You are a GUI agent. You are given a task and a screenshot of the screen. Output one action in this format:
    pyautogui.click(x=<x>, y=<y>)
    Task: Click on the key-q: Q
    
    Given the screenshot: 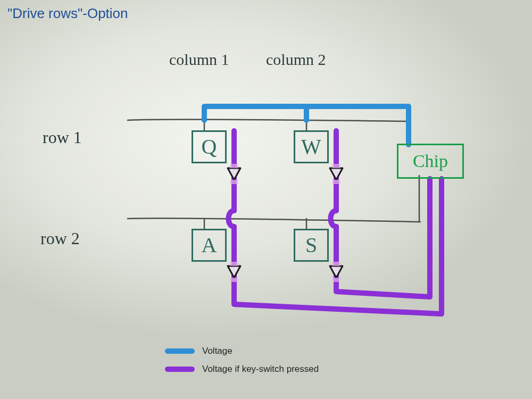 What is the action you would take?
    pyautogui.click(x=209, y=147)
    